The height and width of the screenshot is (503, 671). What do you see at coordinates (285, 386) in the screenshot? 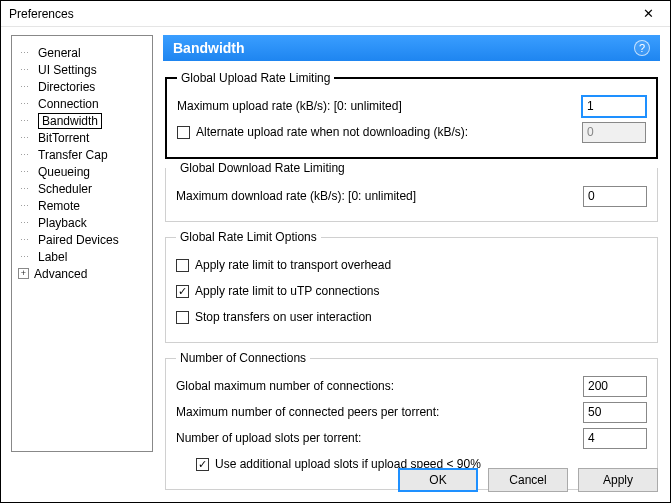
I see `global-connections-label: Global maximum number of connections:` at bounding box center [285, 386].